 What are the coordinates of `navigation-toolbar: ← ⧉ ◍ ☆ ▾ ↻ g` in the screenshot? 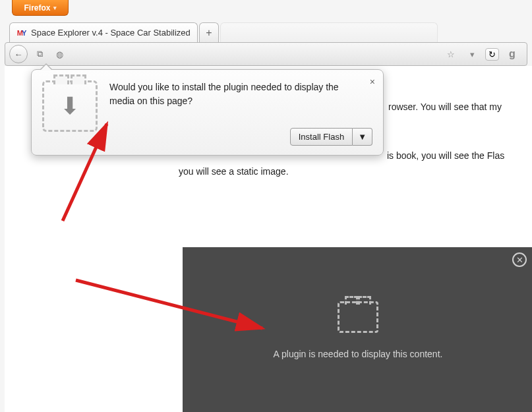 It's located at (266, 54).